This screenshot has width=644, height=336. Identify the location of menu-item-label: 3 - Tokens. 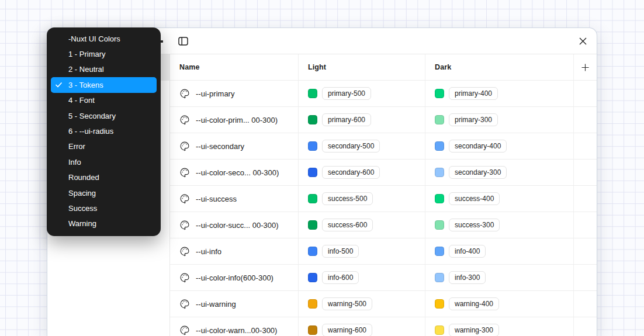
(86, 85).